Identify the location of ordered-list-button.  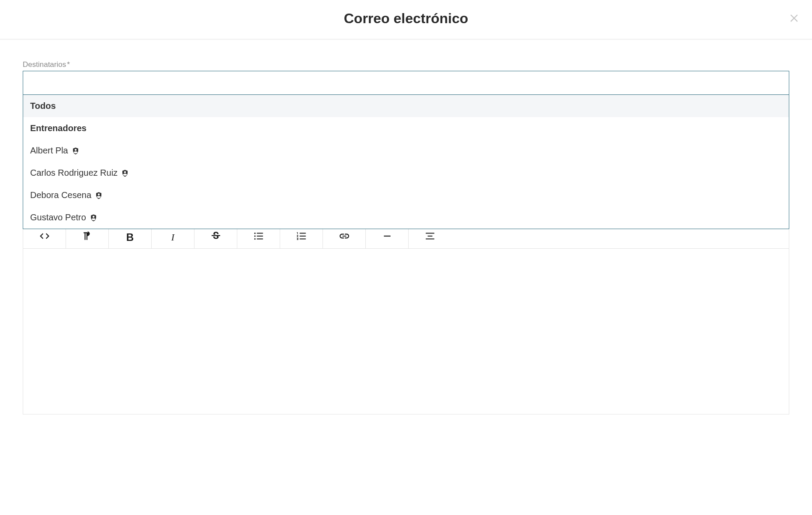
(302, 237).